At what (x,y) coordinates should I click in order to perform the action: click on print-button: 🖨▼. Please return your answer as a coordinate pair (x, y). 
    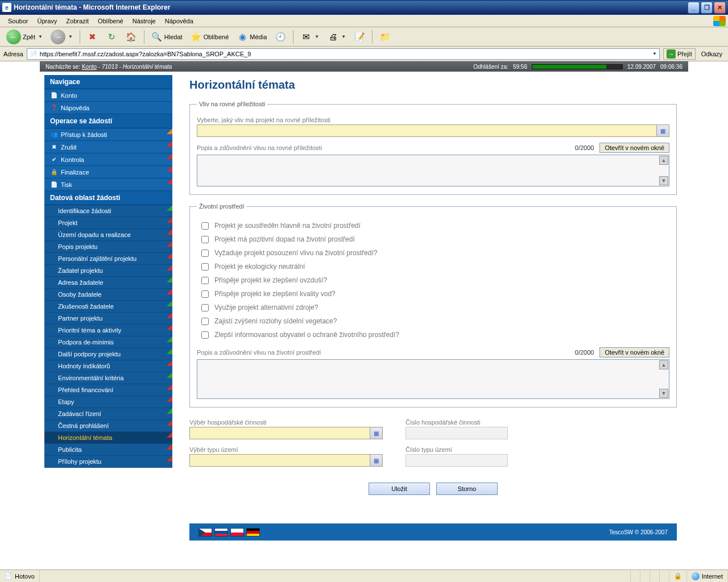
    Looking at the image, I should click on (337, 37).